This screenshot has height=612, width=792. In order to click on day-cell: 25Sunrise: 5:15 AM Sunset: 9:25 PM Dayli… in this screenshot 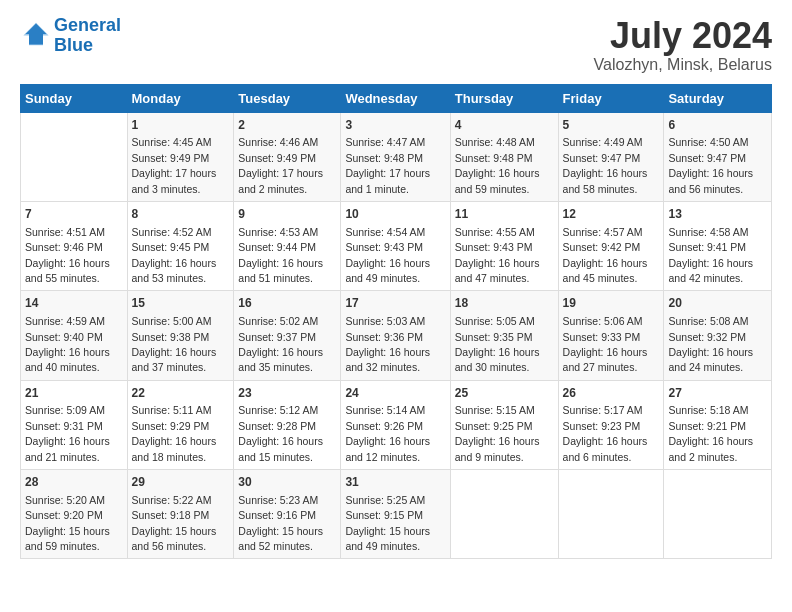, I will do `click(504, 424)`.